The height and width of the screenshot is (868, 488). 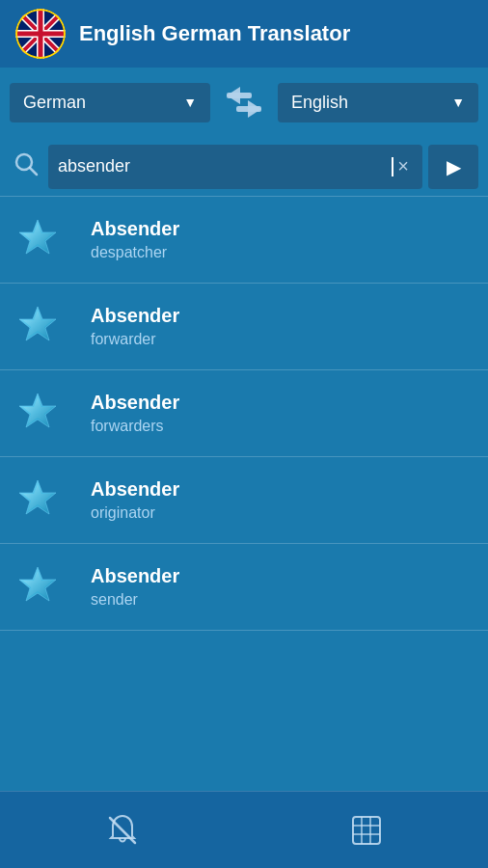 I want to click on result-translation: forwarders, so click(x=135, y=426).